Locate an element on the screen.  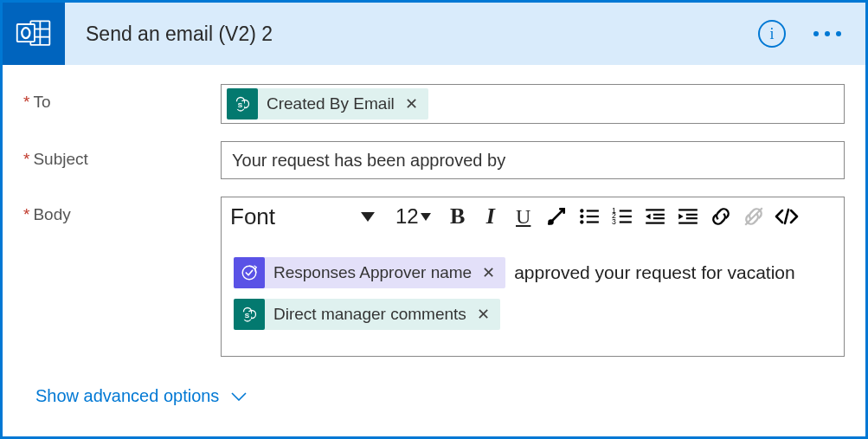
italic-button: I is located at coordinates (491, 216).